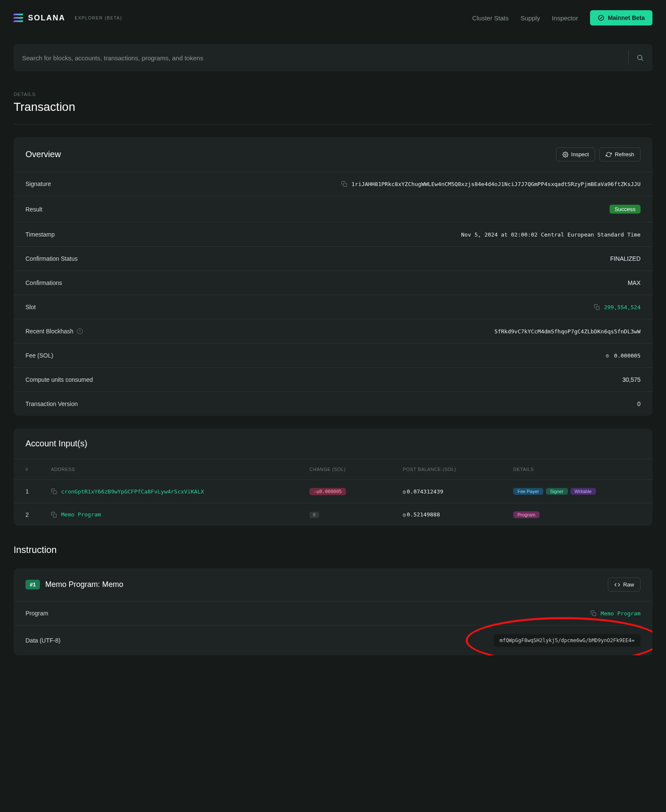  Describe the element at coordinates (609, 155) in the screenshot. I see `refresh-icon` at that location.